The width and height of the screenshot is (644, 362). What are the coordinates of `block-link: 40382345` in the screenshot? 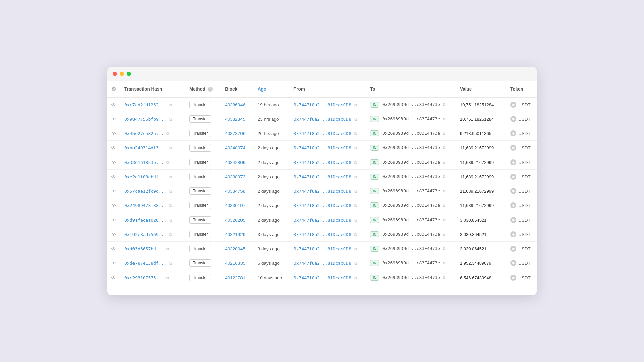 It's located at (235, 119).